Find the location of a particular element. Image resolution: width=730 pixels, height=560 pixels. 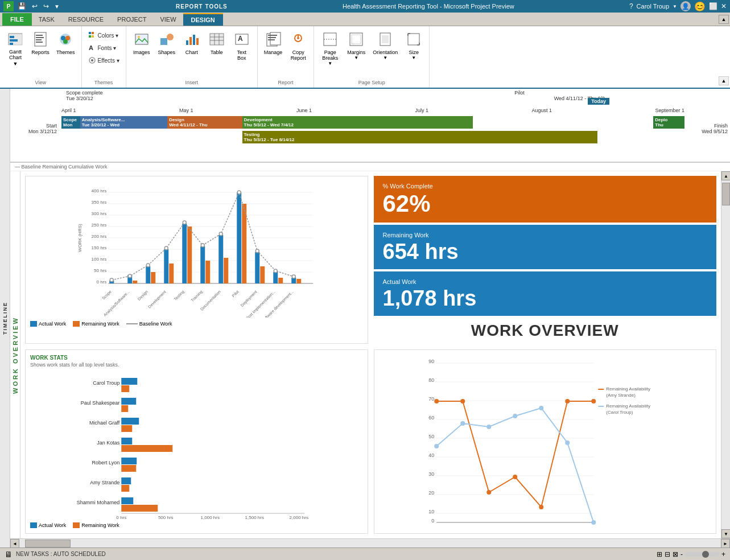

tab-file: FILE is located at coordinates (17, 19).